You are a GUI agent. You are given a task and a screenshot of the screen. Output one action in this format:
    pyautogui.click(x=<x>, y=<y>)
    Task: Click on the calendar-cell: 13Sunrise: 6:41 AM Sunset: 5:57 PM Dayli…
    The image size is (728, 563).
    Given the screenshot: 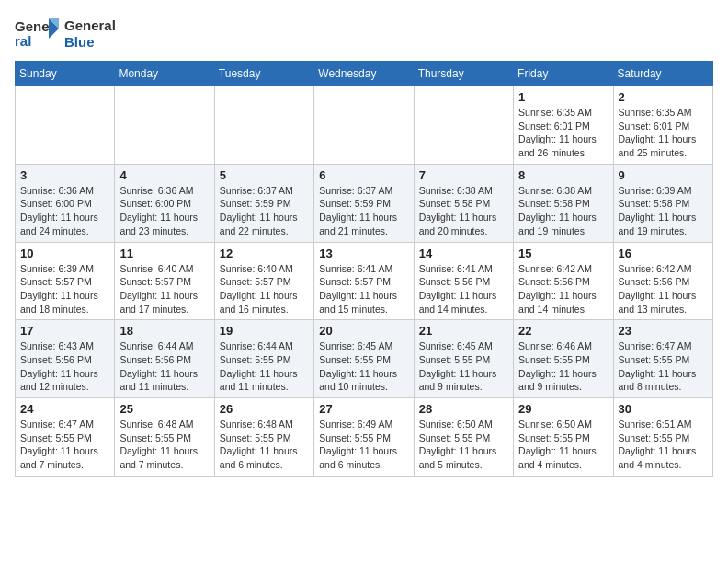 What is the action you would take?
    pyautogui.click(x=364, y=282)
    